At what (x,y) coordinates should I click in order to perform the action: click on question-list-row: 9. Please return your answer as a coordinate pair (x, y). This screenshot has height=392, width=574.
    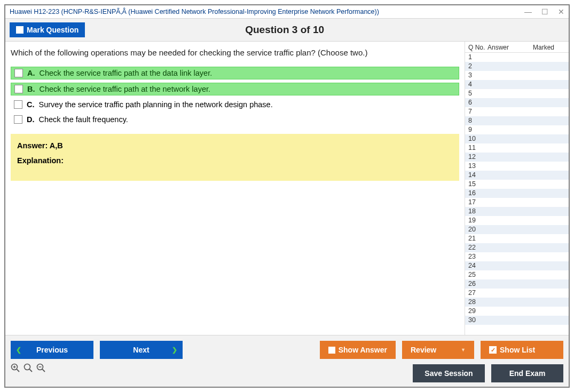
    Looking at the image, I should click on (517, 130).